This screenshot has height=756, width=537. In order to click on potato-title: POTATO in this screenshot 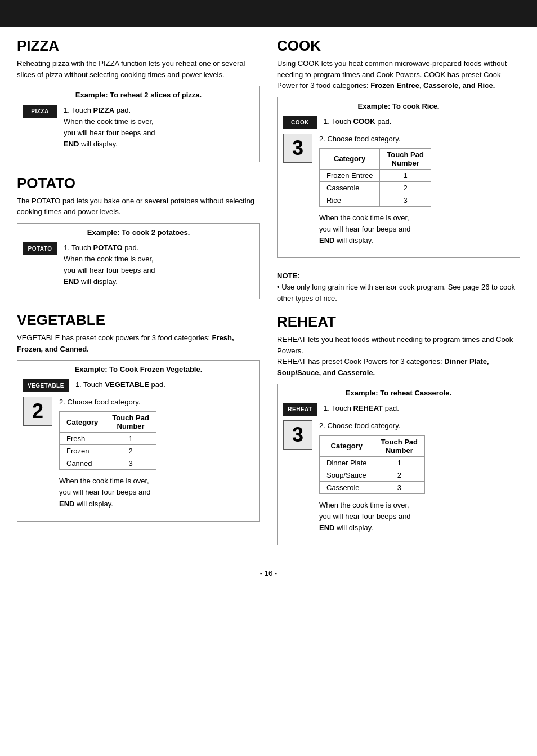, I will do `click(138, 184)`.